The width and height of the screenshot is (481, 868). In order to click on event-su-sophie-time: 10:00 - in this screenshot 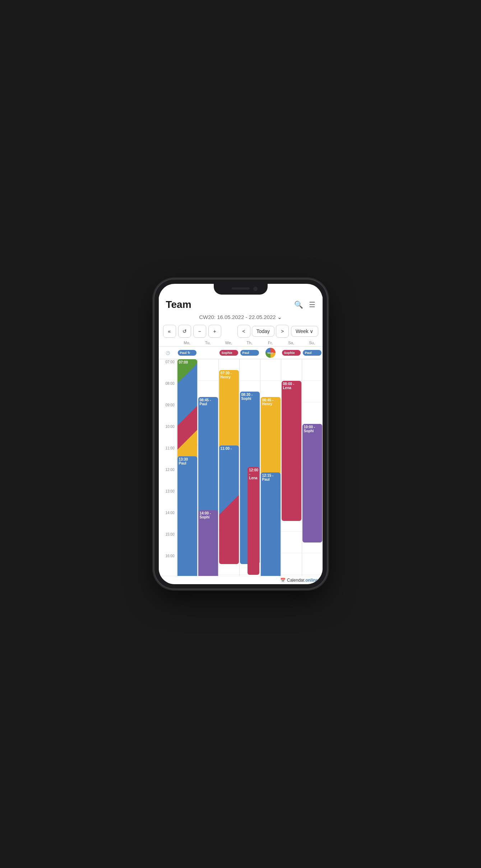, I will do `click(313, 427)`.